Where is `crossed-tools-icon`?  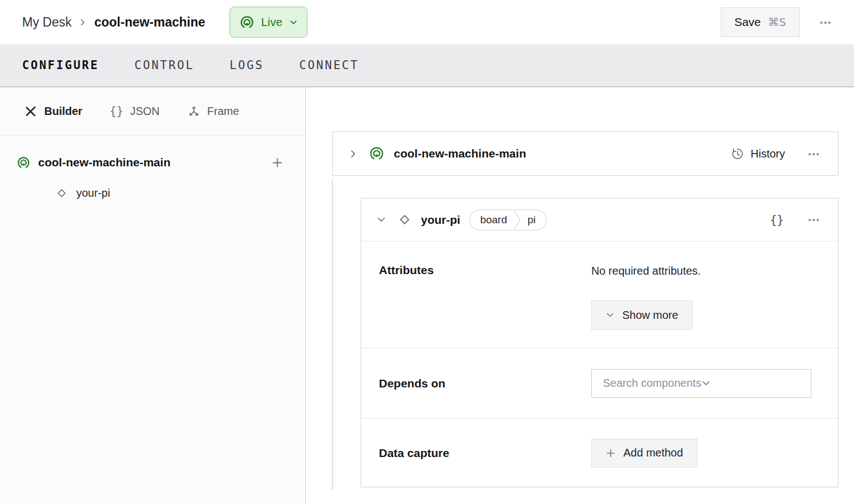 crossed-tools-icon is located at coordinates (31, 112).